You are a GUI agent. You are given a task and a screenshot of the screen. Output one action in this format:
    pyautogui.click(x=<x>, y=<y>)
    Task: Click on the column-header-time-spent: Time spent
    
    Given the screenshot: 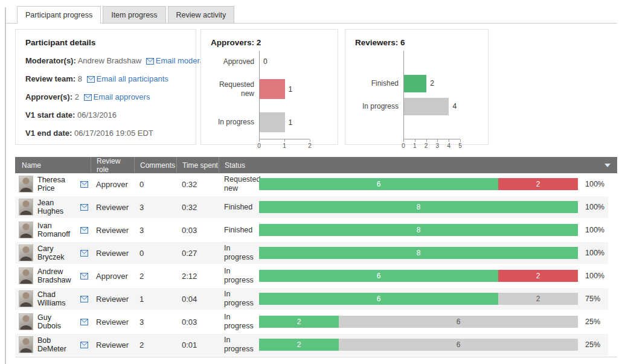 What is the action you would take?
    pyautogui.click(x=197, y=165)
    